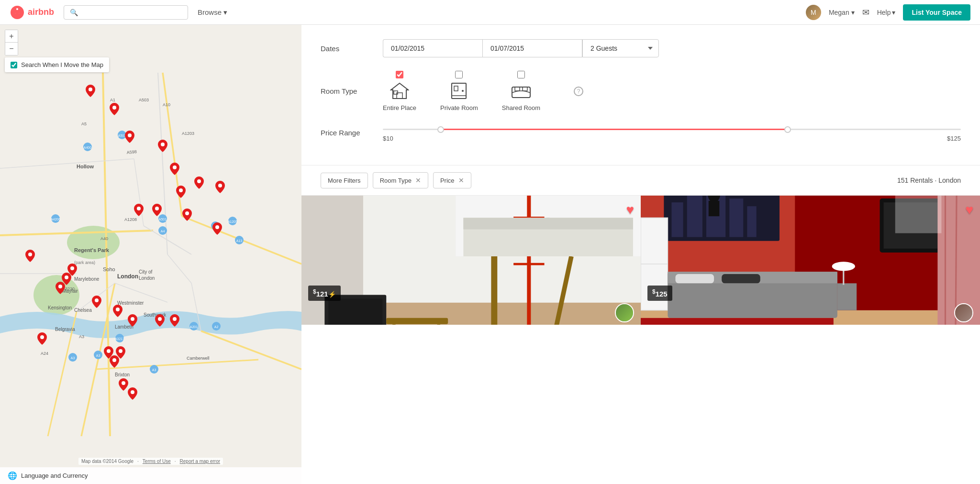  Describe the element at coordinates (126, 12) in the screenshot. I see `search-bar: 🔍 London, United Kingdom` at that location.